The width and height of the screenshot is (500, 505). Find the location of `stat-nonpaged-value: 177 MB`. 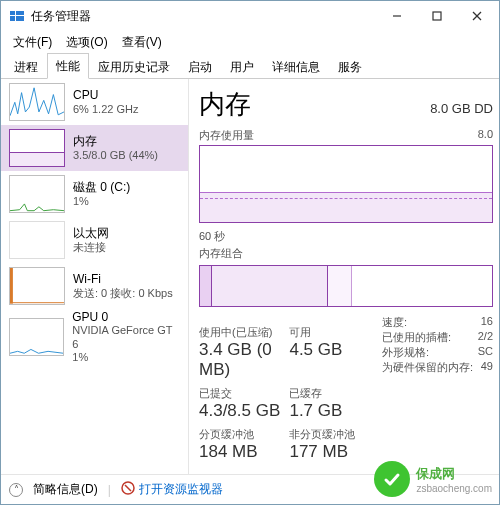

stat-nonpaged-value: 177 MB is located at coordinates (330, 452).